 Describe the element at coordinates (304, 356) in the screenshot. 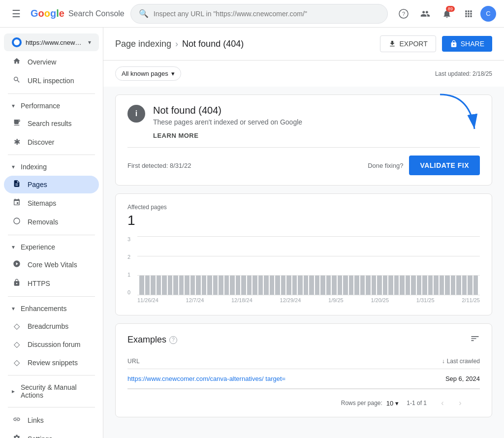

I see `examples-card-body: Examples ? URL ↓ Last crawled` at that location.